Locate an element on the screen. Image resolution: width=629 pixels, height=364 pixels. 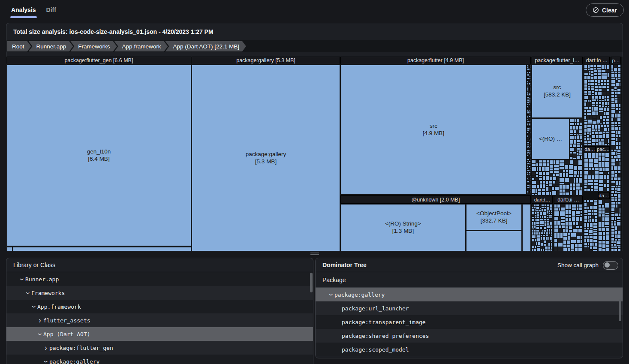
breadcrumb-item: App (Dart AOT) [22.1 MB] is located at coordinates (206, 46).